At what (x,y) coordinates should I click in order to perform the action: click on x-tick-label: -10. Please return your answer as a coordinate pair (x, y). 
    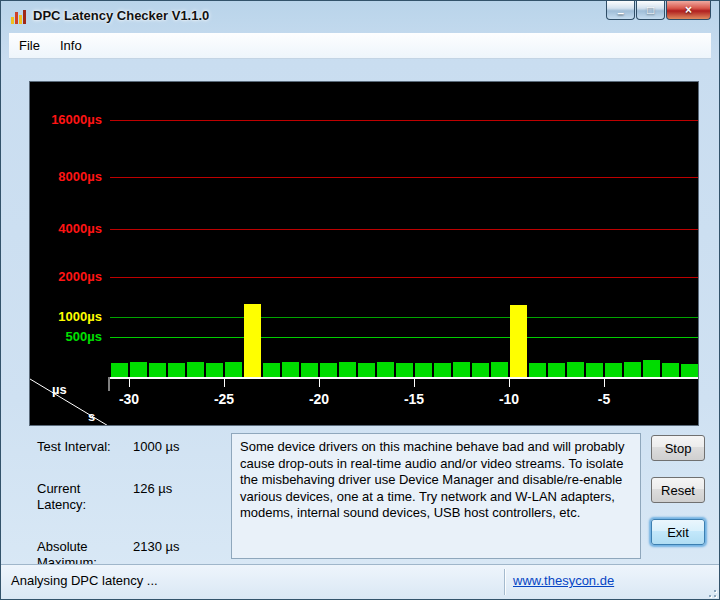
    Looking at the image, I should click on (509, 399).